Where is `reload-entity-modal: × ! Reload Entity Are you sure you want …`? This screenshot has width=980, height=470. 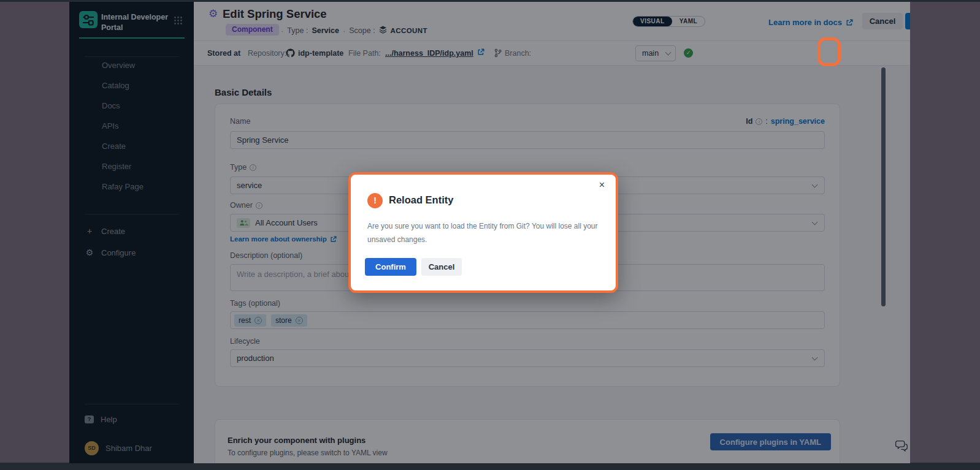 reload-entity-modal: × ! Reload Entity Are you sure you want … is located at coordinates (483, 233).